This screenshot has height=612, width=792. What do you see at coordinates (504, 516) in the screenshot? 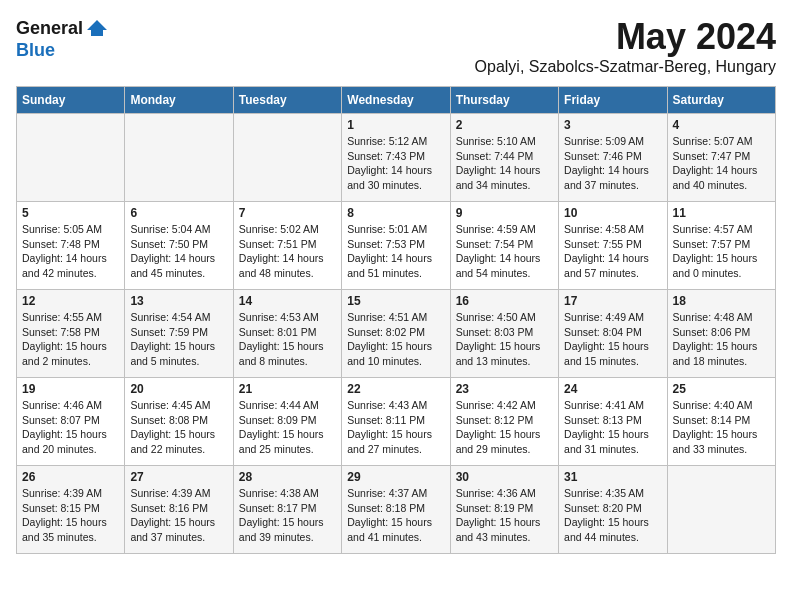
I see `day-info: Sunrise: 4:36 AM Sunset: 8:19 PM Dayligh…` at bounding box center [504, 516].